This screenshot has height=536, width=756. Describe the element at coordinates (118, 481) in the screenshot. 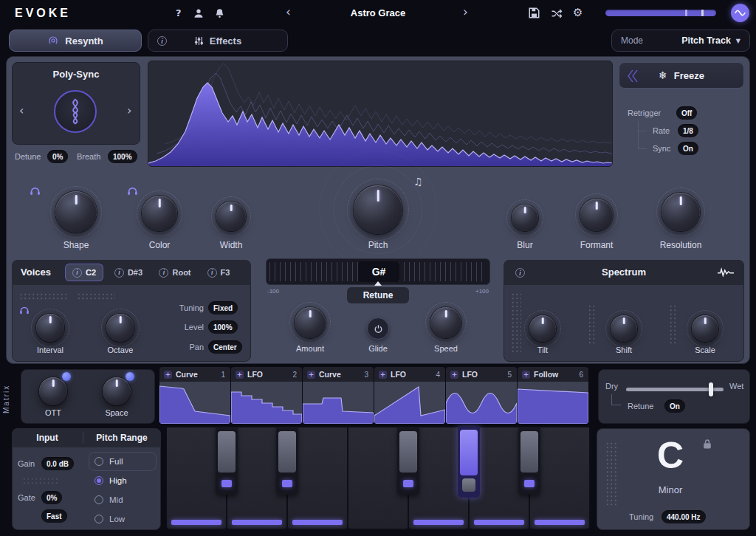

I see `range-label-high: High` at that location.